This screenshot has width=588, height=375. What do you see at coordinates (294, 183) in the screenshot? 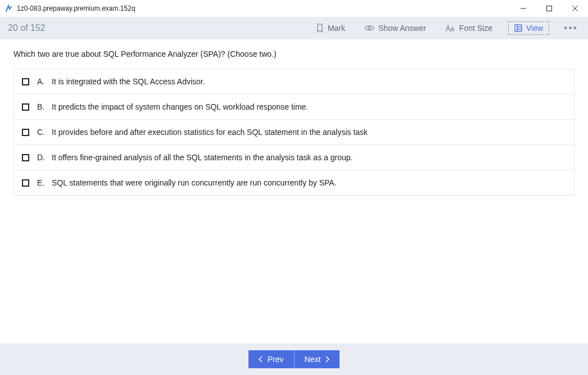
I see `option-row: E.SQL statements that were originally ru…` at bounding box center [294, 183].